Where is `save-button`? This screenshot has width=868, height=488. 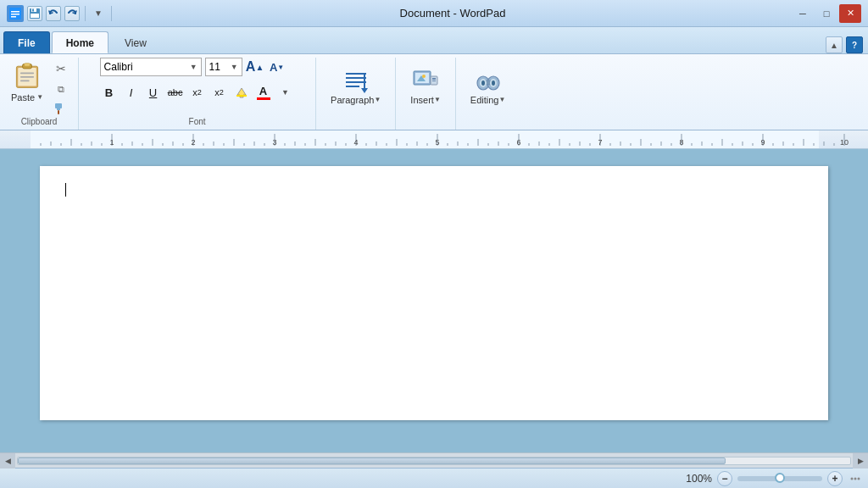 save-button is located at coordinates (35, 14).